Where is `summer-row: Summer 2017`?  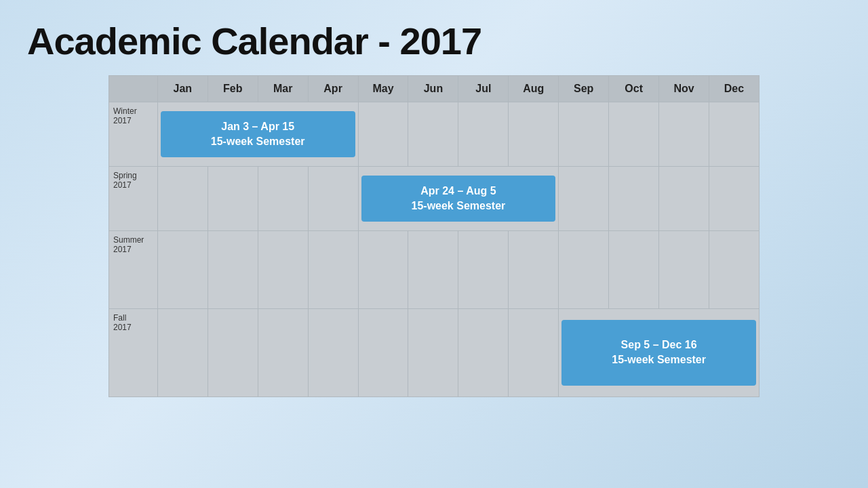
summer-row: Summer 2017 is located at coordinates (434, 270).